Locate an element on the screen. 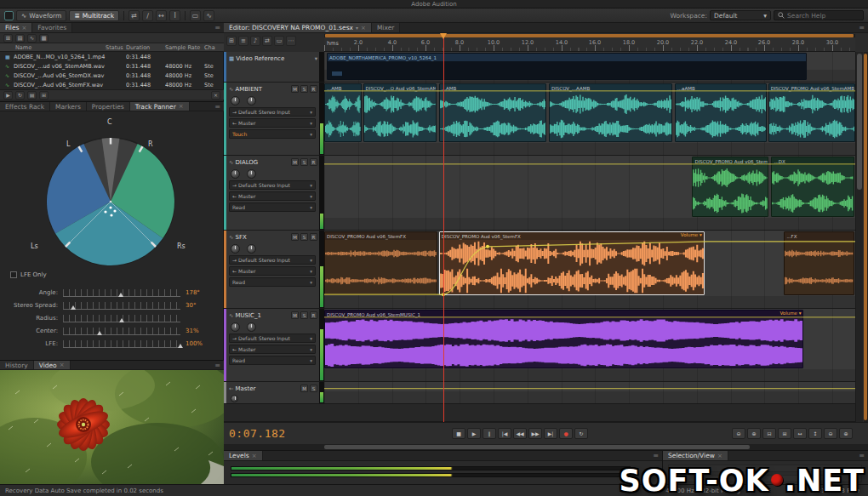  zoom-full-button: ↕ is located at coordinates (815, 434).